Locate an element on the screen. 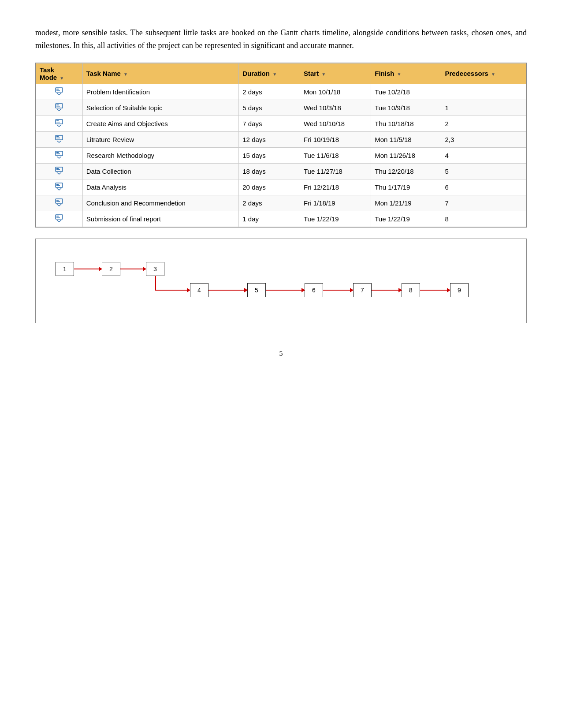 Image resolution: width=562 pixels, height=728 pixels. page-number: 5 is located at coordinates (281, 354).